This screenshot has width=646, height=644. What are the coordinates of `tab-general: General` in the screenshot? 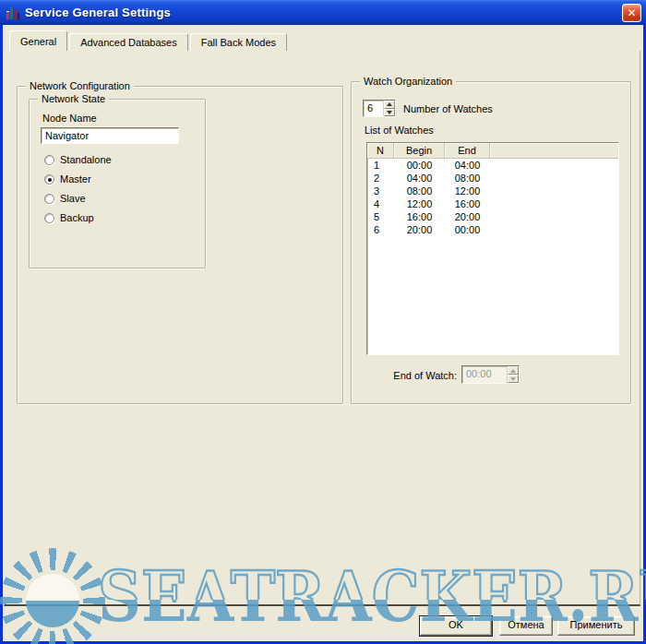 It's located at (39, 41).